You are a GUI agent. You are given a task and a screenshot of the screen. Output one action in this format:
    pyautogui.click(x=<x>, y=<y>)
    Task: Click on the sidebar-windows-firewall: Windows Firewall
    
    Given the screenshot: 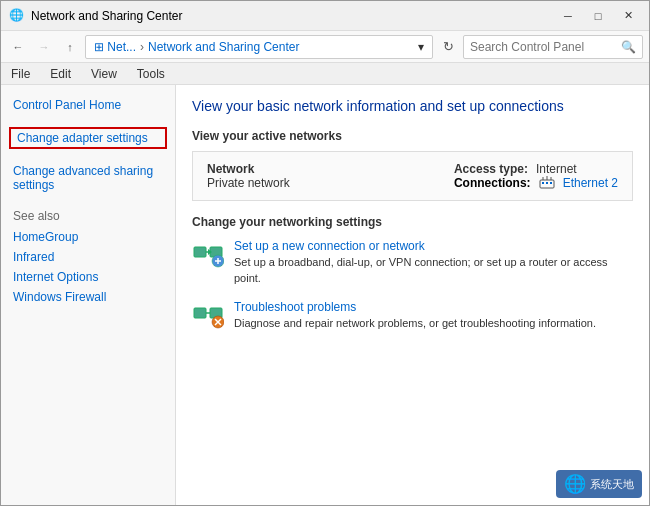 What is the action you would take?
    pyautogui.click(x=88, y=297)
    